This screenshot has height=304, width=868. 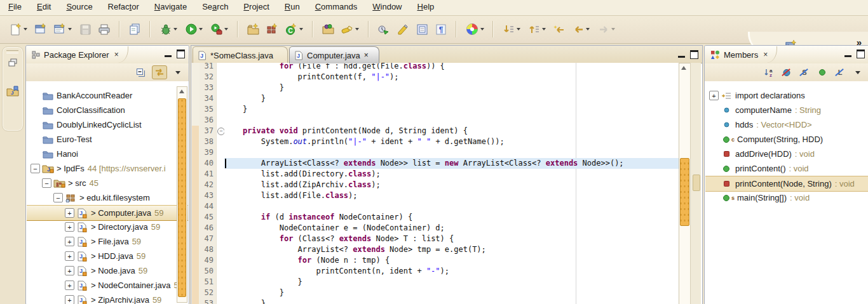 I want to click on code-line-35: }, so click(x=236, y=109).